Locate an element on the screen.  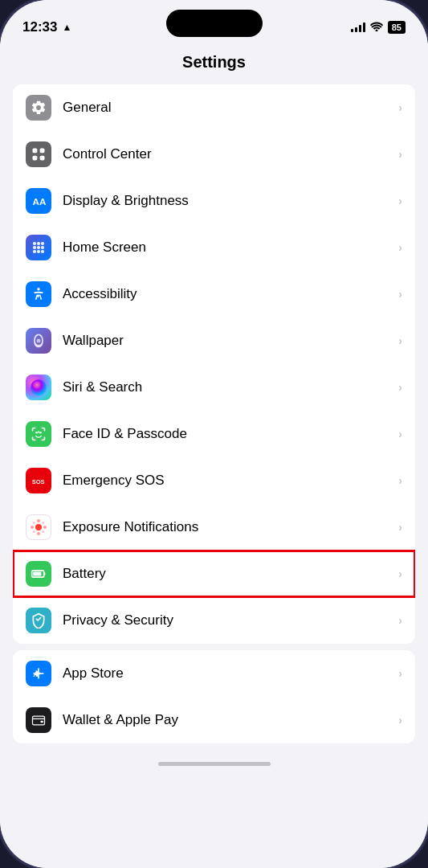
home-bar is located at coordinates (214, 764).